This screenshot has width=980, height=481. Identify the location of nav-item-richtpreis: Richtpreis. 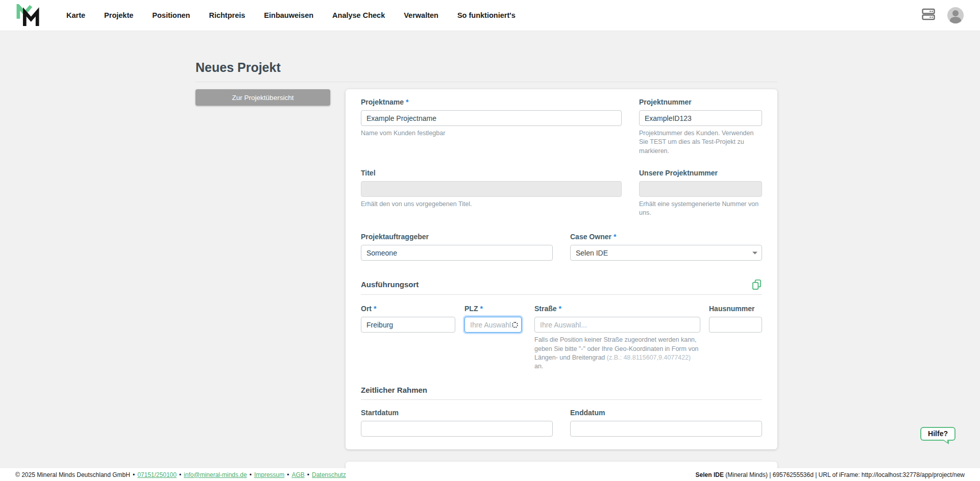
(227, 15).